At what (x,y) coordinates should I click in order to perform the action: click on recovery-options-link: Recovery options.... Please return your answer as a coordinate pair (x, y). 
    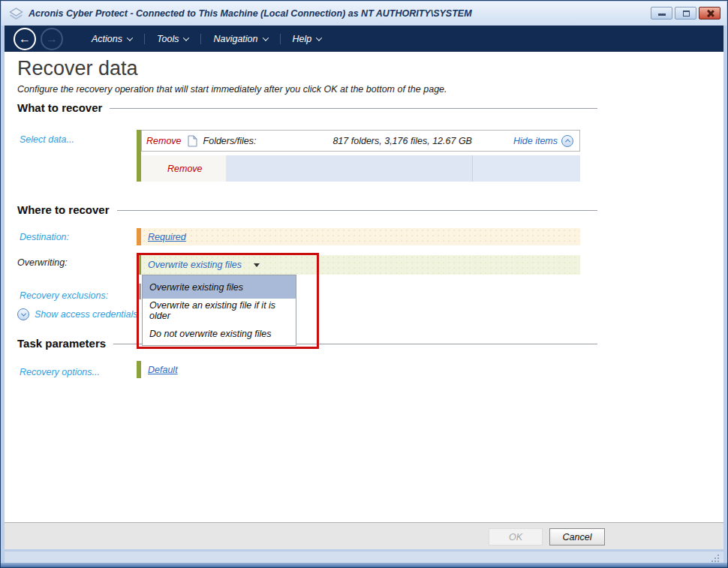
    Looking at the image, I should click on (60, 372).